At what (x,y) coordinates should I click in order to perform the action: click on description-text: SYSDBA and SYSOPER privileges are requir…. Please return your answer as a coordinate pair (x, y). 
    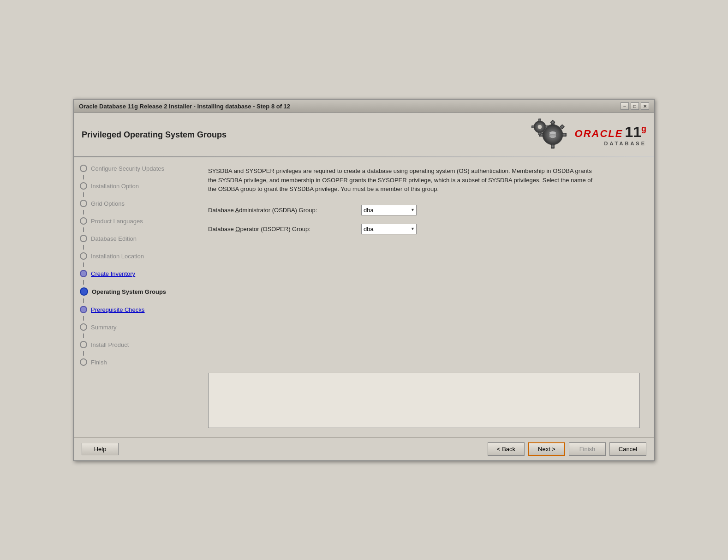
    Looking at the image, I should click on (404, 180).